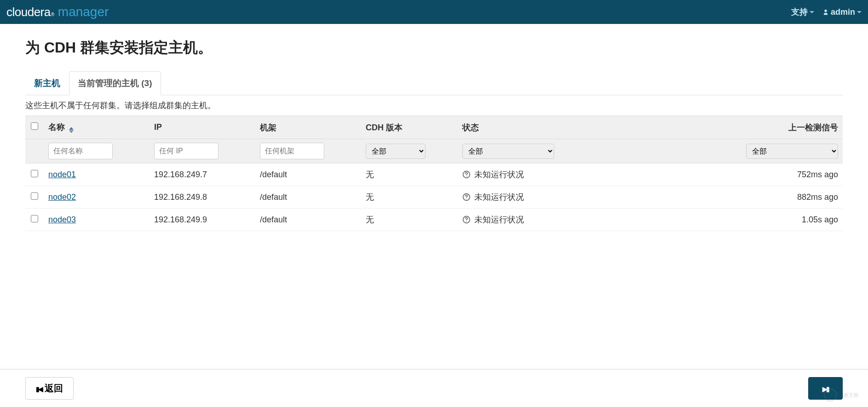  I want to click on registered-mark: ®, so click(52, 15).